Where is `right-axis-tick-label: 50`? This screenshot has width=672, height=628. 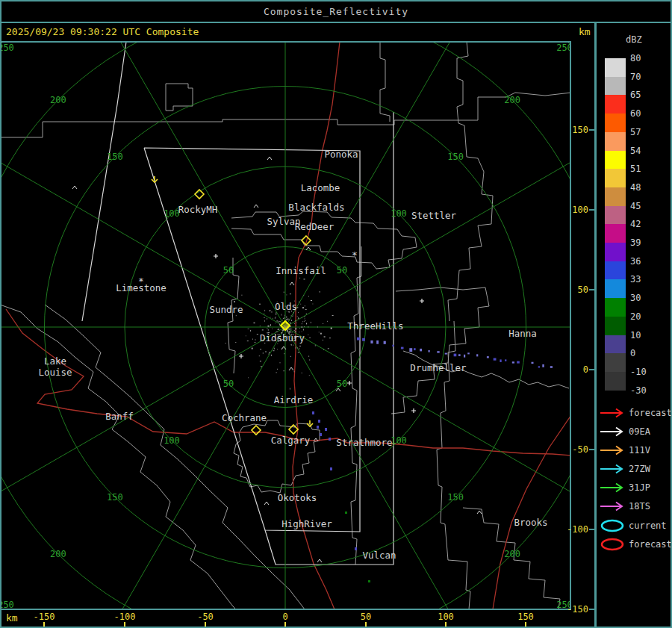 right-axis-tick-label: 50 is located at coordinates (583, 290).